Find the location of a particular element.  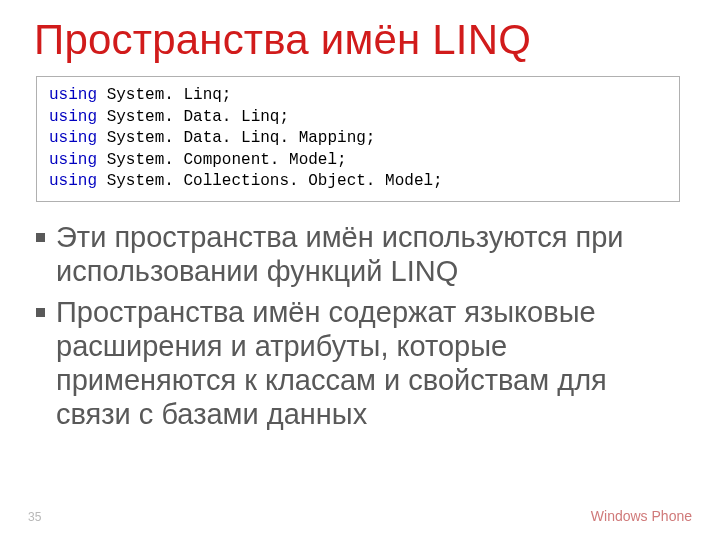

code-rest: System. Data. Linq; is located at coordinates (198, 117).